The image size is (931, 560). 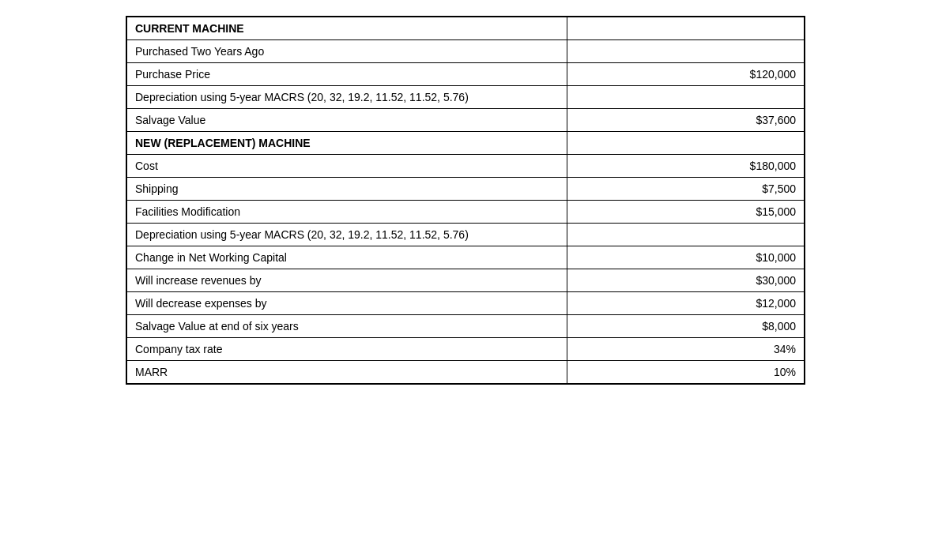 What do you see at coordinates (686, 257) in the screenshot?
I see `row-value: $10,000` at bounding box center [686, 257].